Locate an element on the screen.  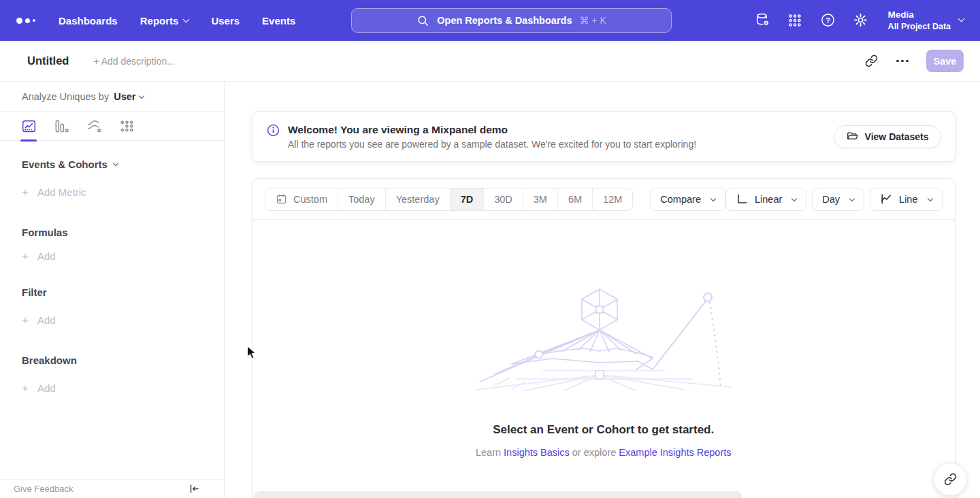
events-cohorts-section-title: Events & Cohorts is located at coordinates (112, 165).